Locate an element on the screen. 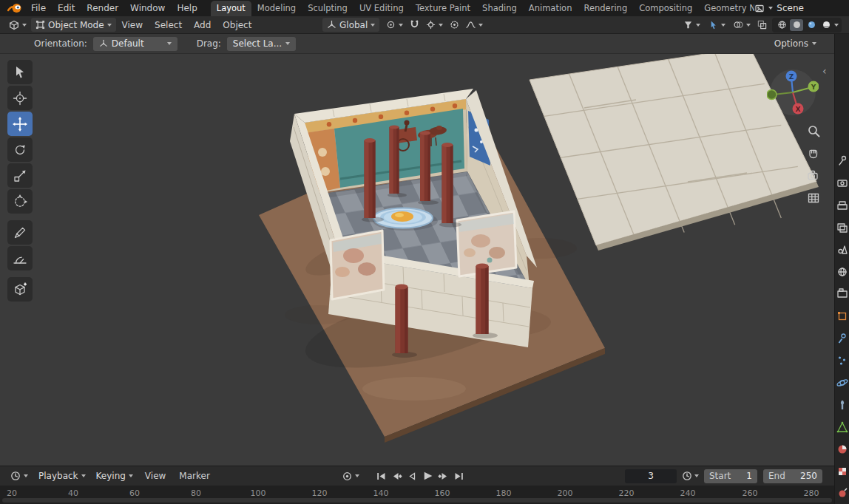 The width and height of the screenshot is (849, 504). jump-to-end-button is located at coordinates (459, 476).